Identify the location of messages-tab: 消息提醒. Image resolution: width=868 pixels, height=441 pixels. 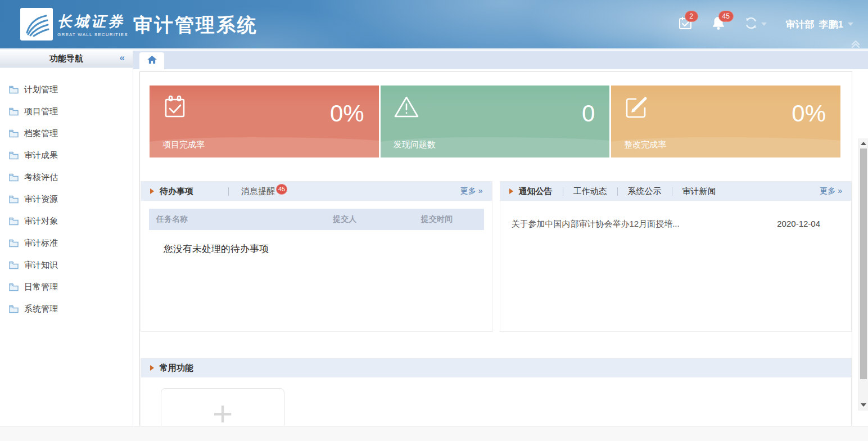
(258, 191).